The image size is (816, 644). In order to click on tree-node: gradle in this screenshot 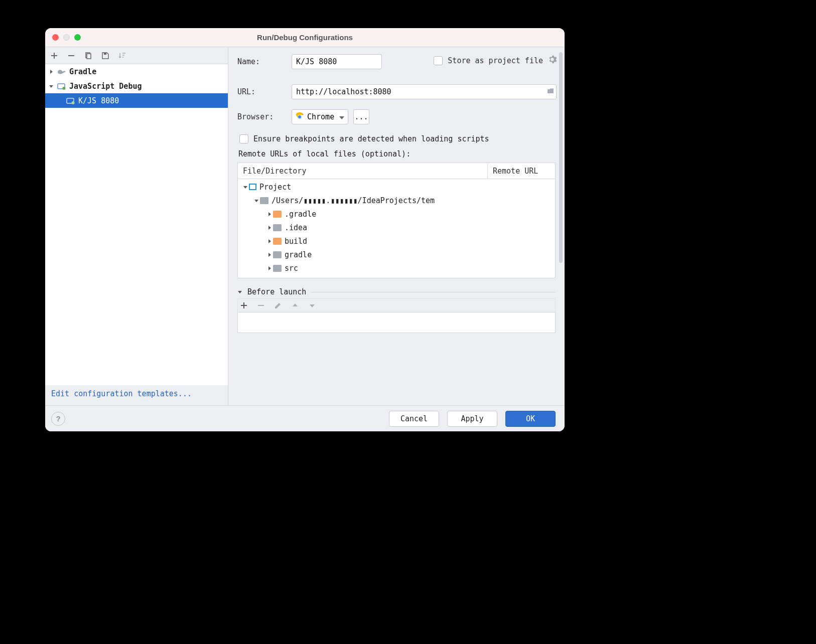, I will do `click(396, 255)`.